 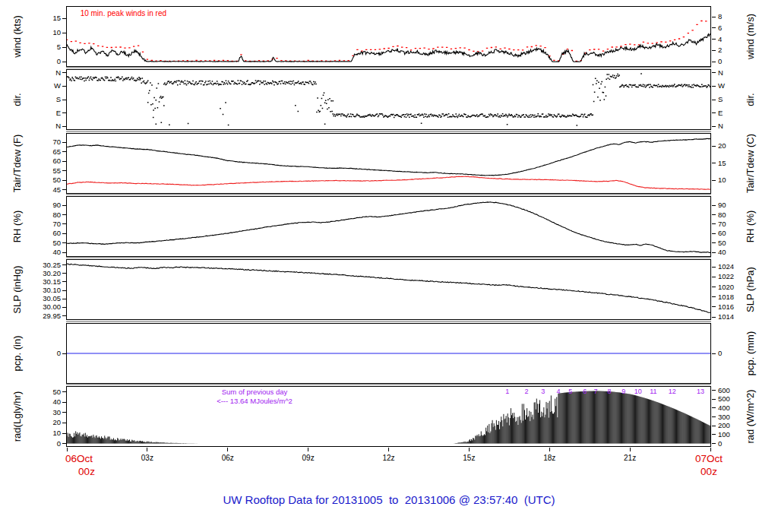 What do you see at coordinates (17, 36) in the screenshot?
I see `axis-title-left-wind: wind (kts)` at bounding box center [17, 36].